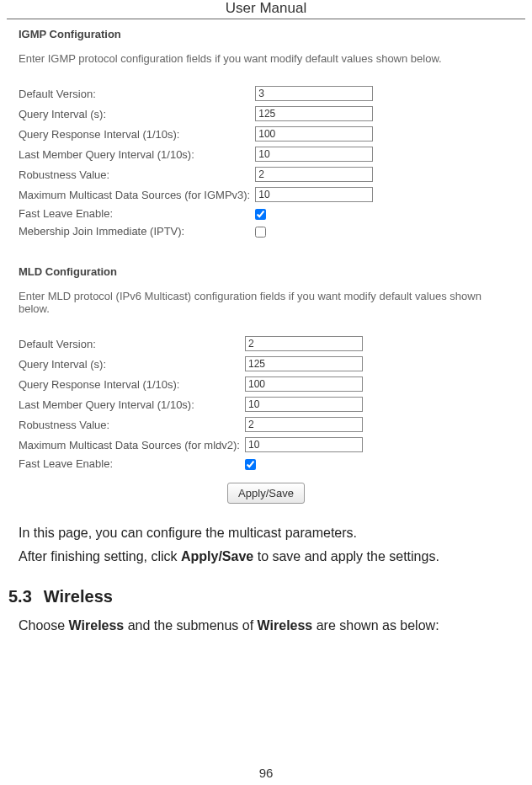 The width and height of the screenshot is (532, 785). I want to click on mld-fast-leave-label: Fast Leave Enable:, so click(131, 463).